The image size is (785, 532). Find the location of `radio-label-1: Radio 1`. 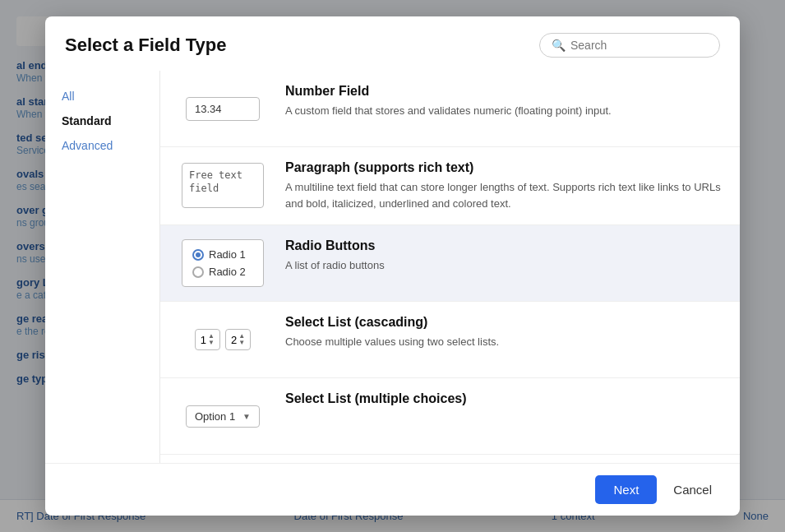

radio-label-1: Radio 1 is located at coordinates (227, 255).